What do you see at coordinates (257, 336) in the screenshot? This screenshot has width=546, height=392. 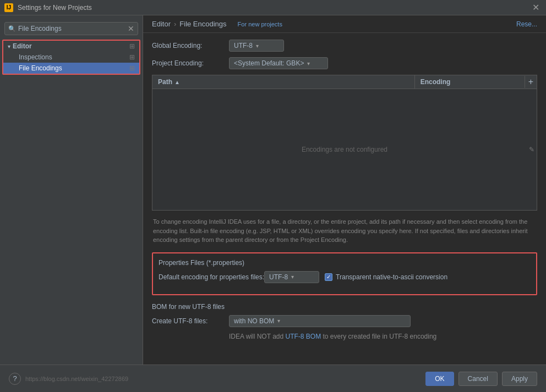 I see `bom-note-text: IDEA will NOT add` at bounding box center [257, 336].